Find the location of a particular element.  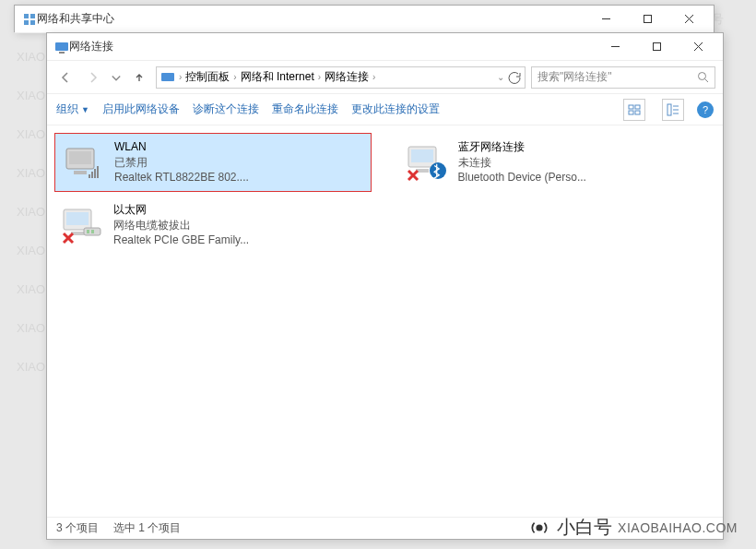

connection-device: Realtek RTL8822BE 802.... is located at coordinates (182, 177).